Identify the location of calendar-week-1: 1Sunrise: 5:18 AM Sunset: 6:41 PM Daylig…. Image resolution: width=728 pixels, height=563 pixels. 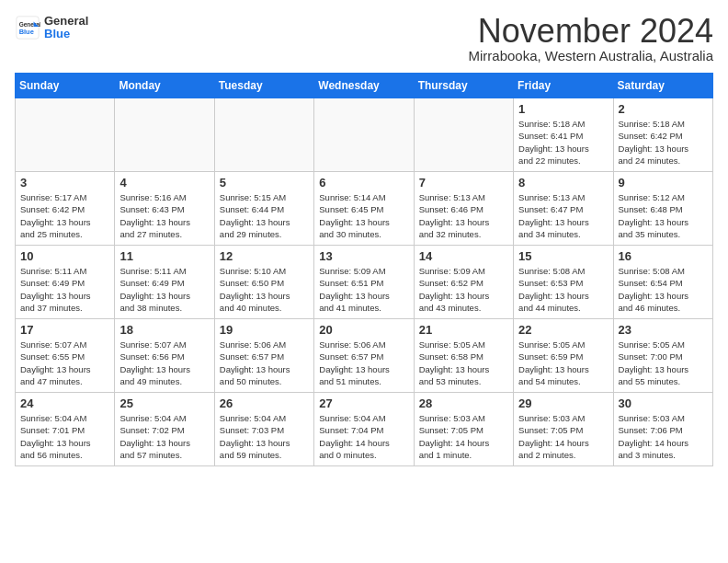
(364, 135).